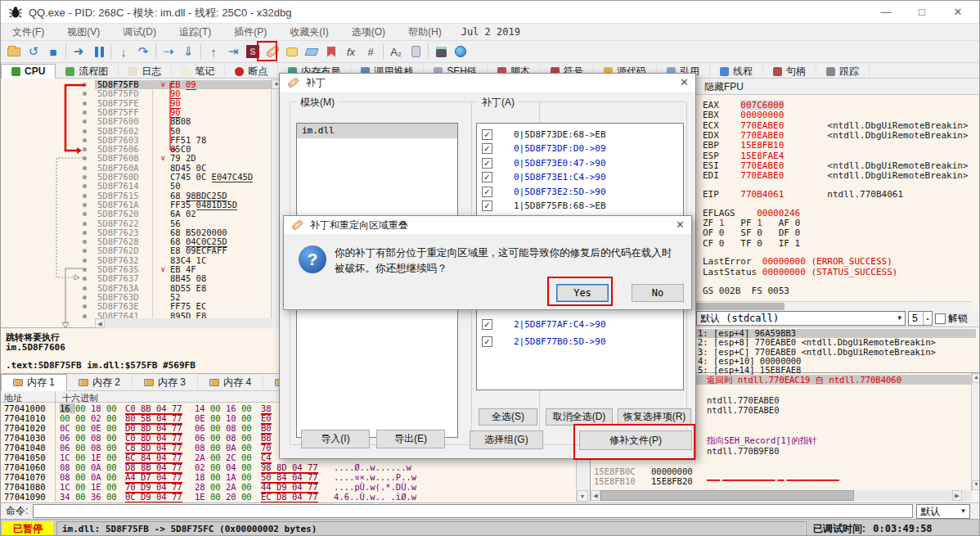 The height and width of the screenshot is (536, 980). I want to click on pause-icon, so click(98, 52).